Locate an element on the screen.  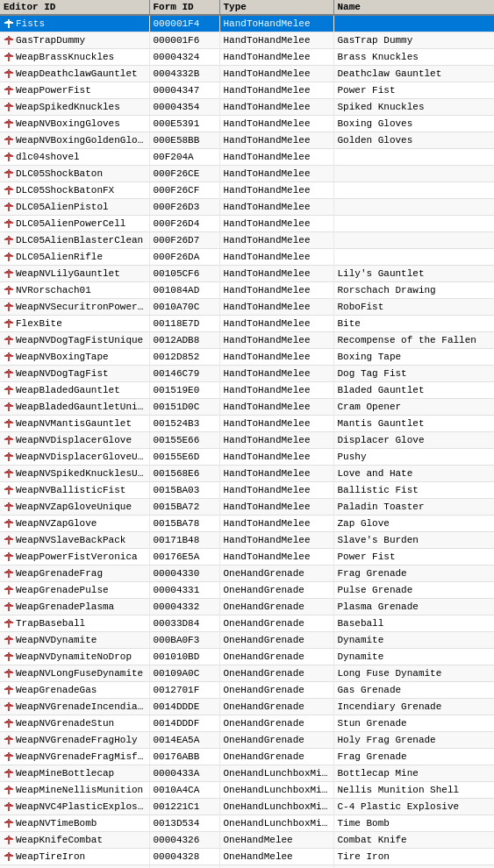
table-row: WeapNVDynamite000BA0F3OneHandGrenadeDyna… is located at coordinates (247, 640).